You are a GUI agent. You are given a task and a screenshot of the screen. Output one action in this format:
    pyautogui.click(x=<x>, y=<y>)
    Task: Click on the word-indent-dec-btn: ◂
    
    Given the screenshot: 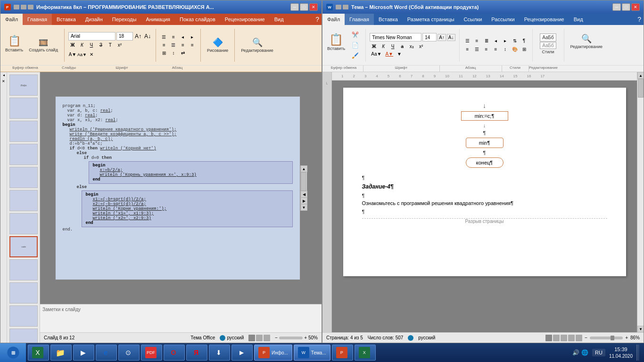 What is the action you would take?
    pyautogui.click(x=496, y=41)
    